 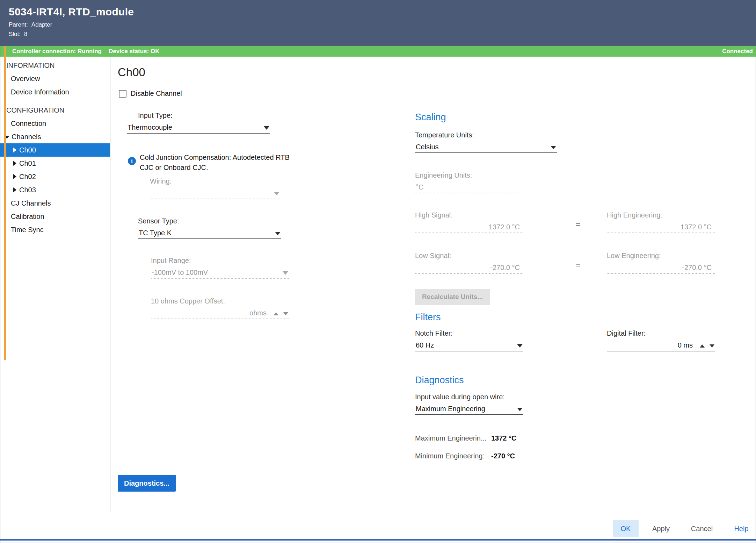 I want to click on sidebar-item-ch03: Ch03, so click(x=55, y=190).